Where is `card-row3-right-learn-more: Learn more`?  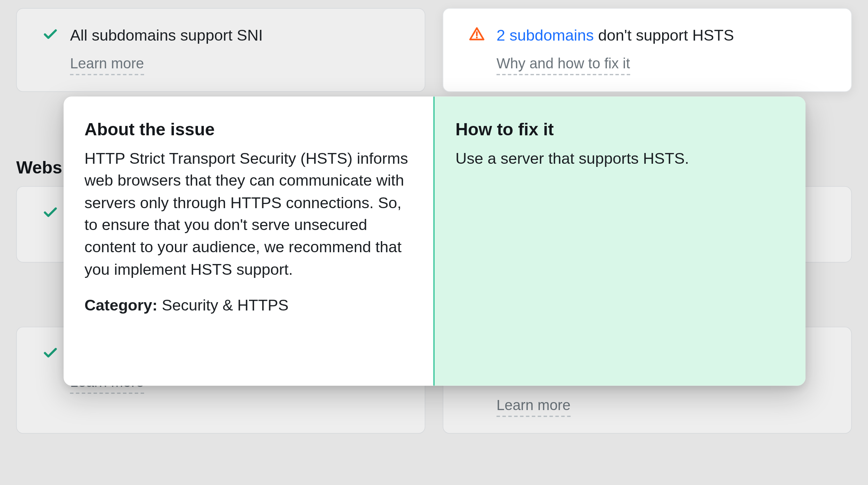
card-row3-right-learn-more: Learn more is located at coordinates (533, 407).